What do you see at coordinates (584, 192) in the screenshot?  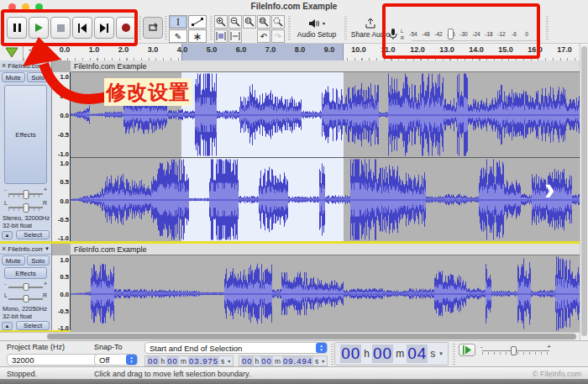 I see `vertical-scrollbar` at bounding box center [584, 192].